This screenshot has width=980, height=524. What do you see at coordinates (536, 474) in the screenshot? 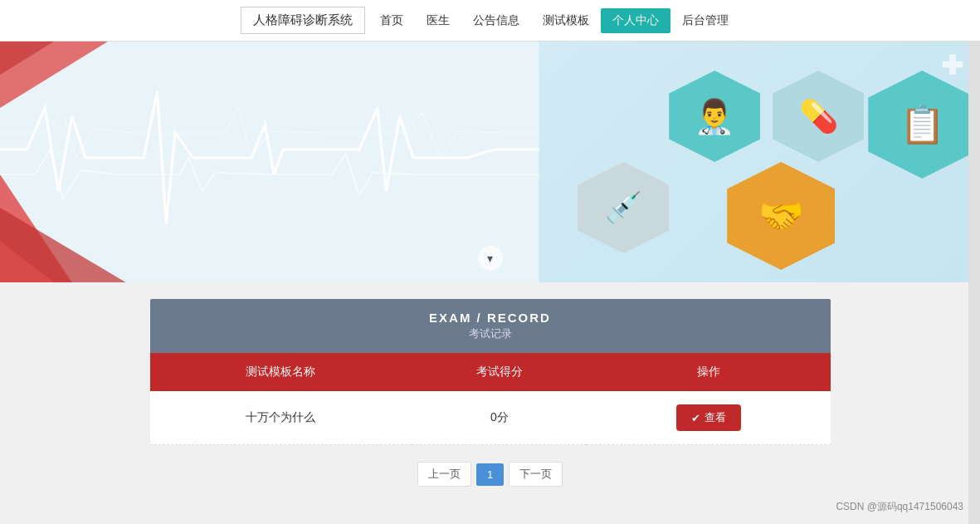
I see `next-page-button: 下一页` at bounding box center [536, 474].